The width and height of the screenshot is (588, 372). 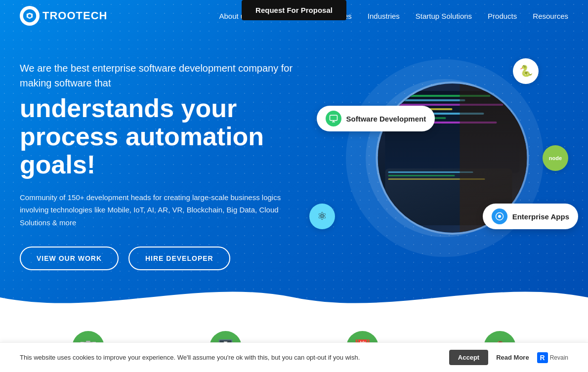 What do you see at coordinates (502, 16) in the screenshot?
I see `nav-products: Products` at bounding box center [502, 16].